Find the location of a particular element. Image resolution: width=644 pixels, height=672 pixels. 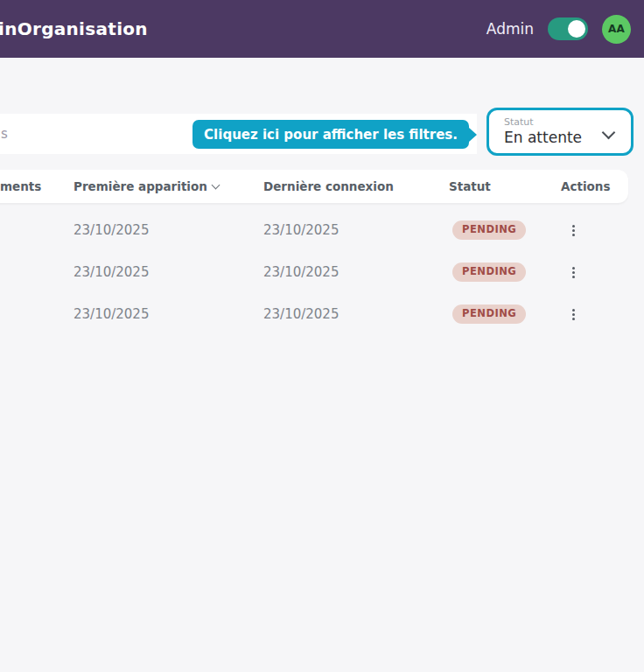

chevron-down-icon is located at coordinates (609, 133).